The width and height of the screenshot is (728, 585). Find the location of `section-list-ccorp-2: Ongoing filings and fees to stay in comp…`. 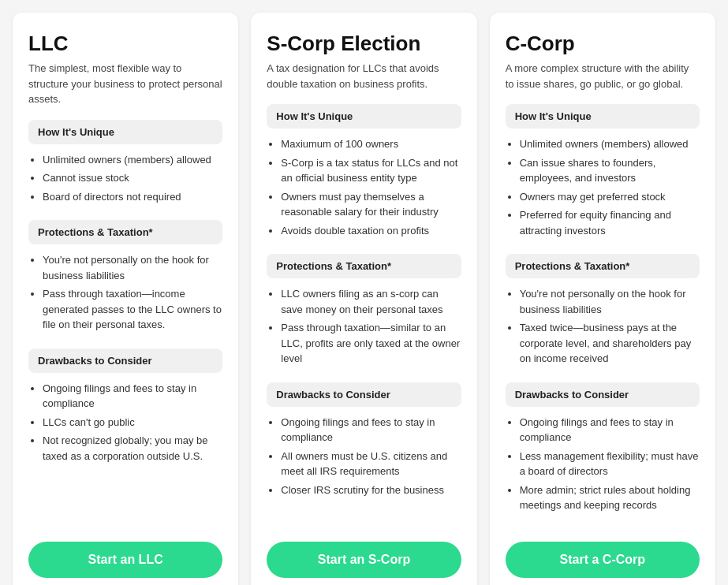

section-list-ccorp-2: Ongoing filings and fees to stay in comp… is located at coordinates (603, 465).